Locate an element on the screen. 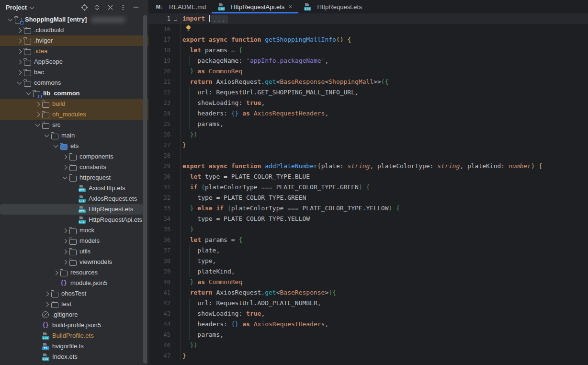  code-line-16: 16 is located at coordinates (368, 29).